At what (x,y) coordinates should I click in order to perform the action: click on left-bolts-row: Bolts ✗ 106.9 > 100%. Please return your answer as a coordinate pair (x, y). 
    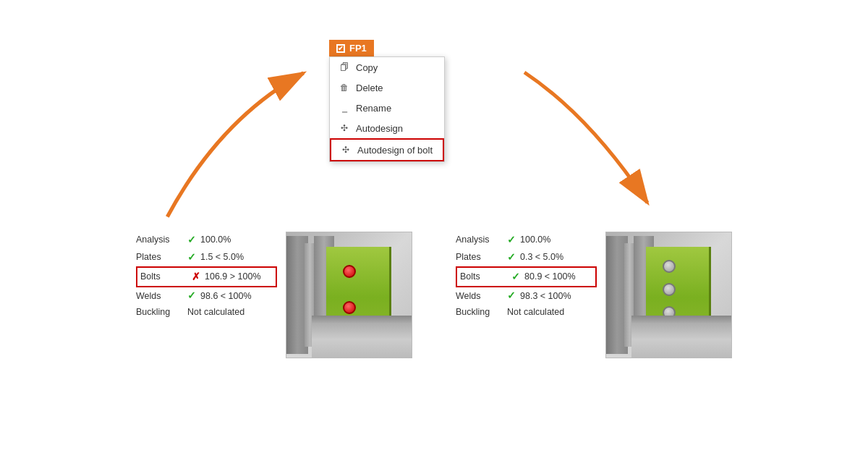
    Looking at the image, I should click on (207, 277).